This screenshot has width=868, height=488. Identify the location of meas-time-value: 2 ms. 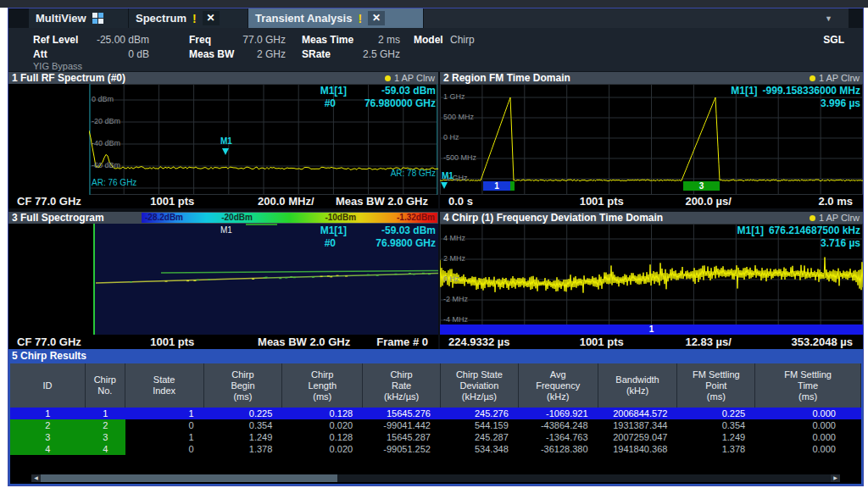
(377, 40).